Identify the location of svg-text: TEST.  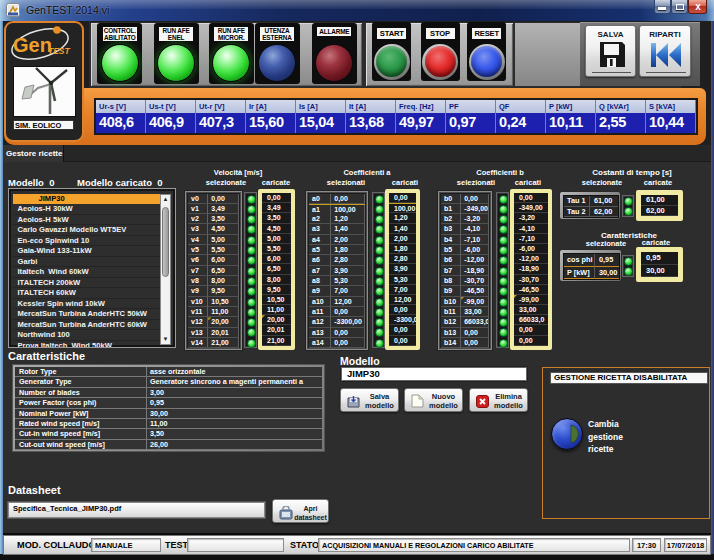
(60, 51).